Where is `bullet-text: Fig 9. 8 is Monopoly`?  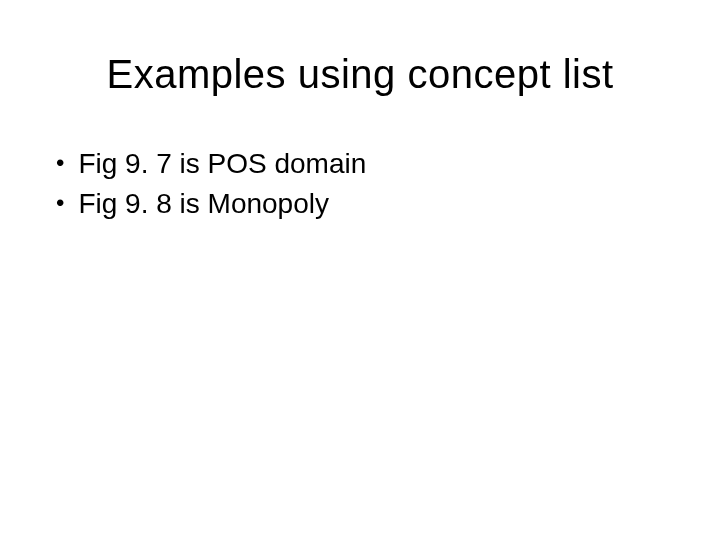 bullet-text: Fig 9. 8 is Monopoly is located at coordinates (375, 204).